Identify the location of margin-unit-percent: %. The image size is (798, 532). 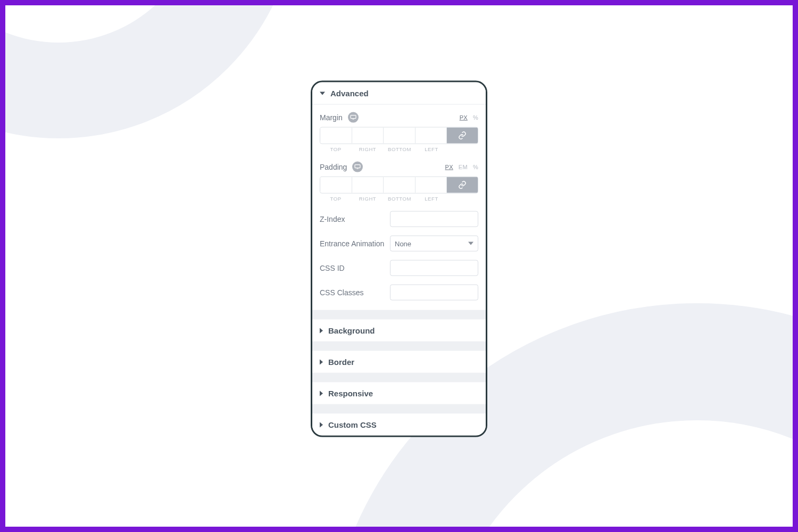
(476, 118).